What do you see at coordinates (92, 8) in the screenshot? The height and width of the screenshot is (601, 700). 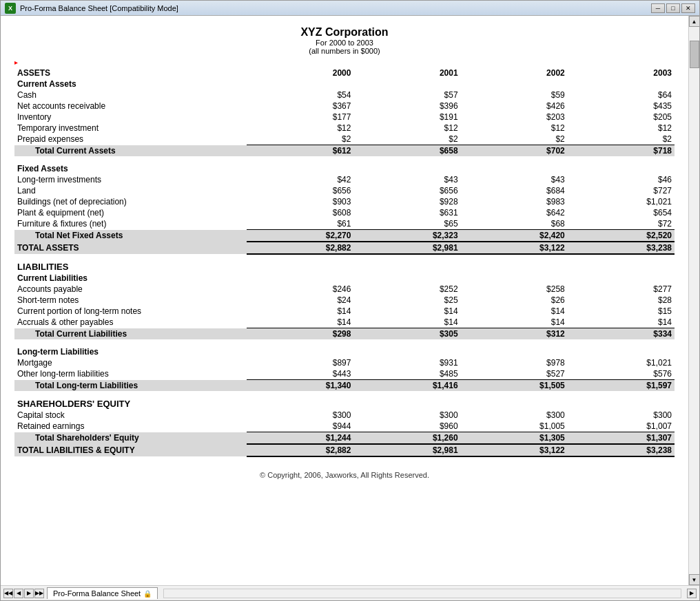 I see `title-bar-left: X Pro-Forma Balance Sheet [Compatibility…` at bounding box center [92, 8].